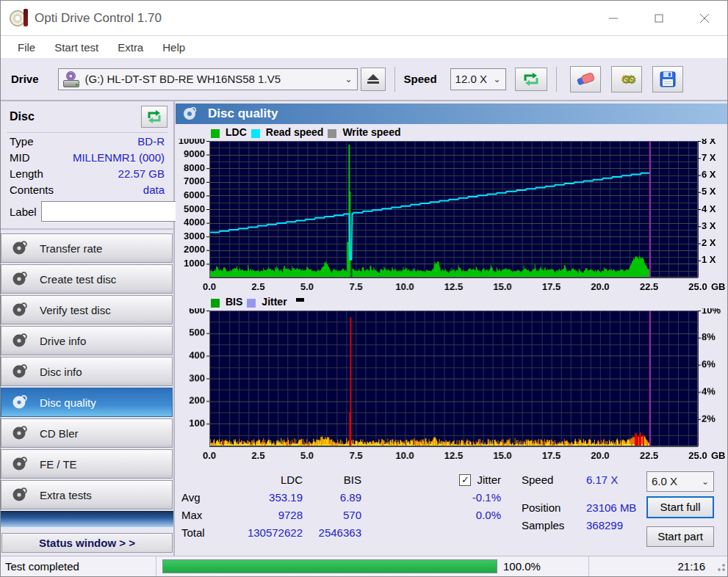 This screenshot has height=577, width=728. Describe the element at coordinates (237, 132) in the screenshot. I see `ldc-legend-label: LDC` at that location.